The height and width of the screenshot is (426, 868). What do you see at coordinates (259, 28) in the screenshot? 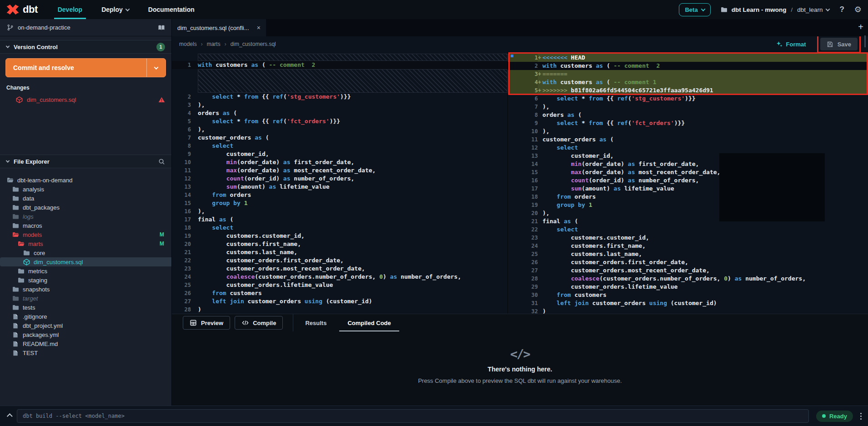
I see `close-tab-icon: ×` at bounding box center [259, 28].